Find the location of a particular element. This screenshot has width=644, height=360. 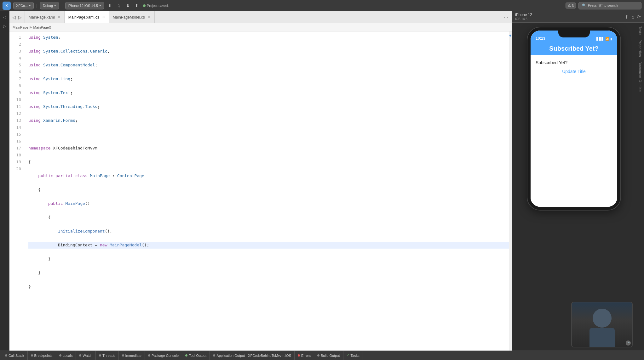

warning-icon: ⚠ is located at coordinates (569, 6).